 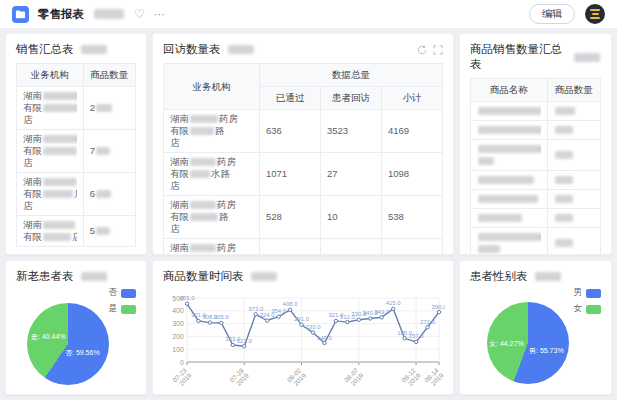 I want to click on avatar, so click(x=595, y=14).